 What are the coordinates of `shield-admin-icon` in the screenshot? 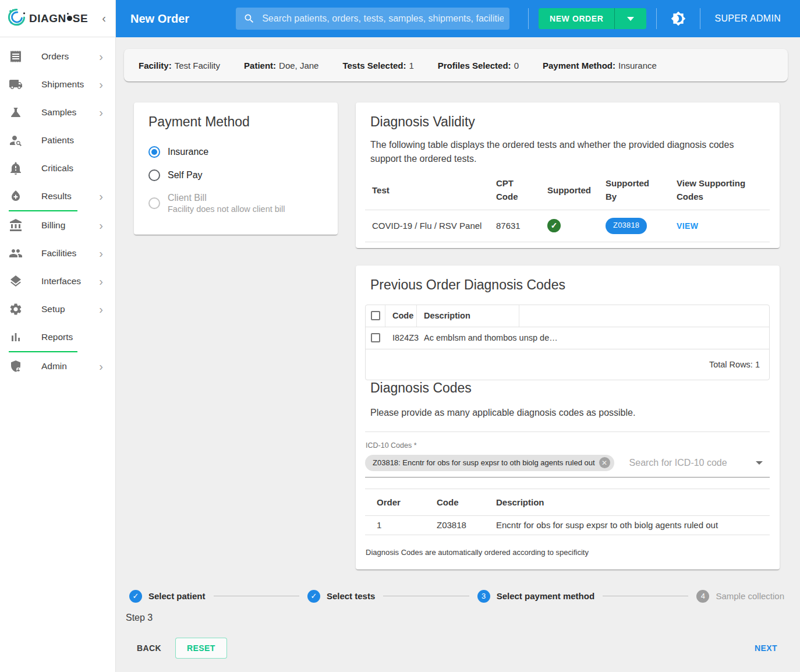 It's located at (16, 366).